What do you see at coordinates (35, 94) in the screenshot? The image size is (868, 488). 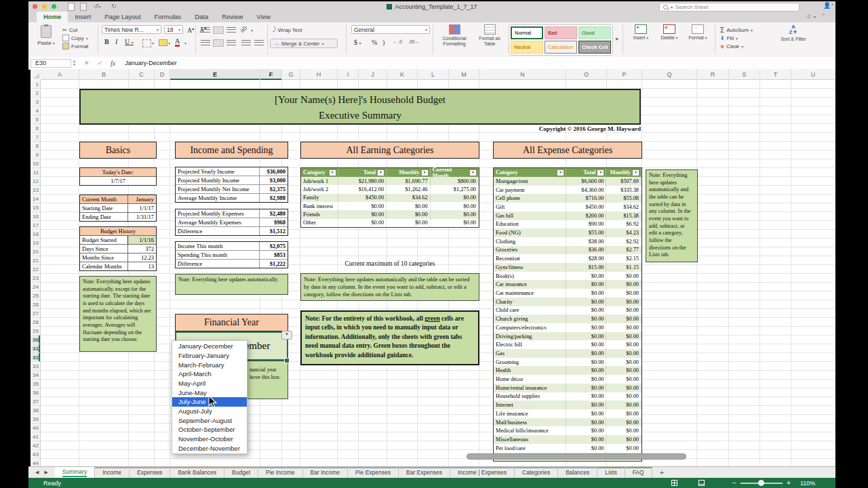 I see `row-header-2: 2` at bounding box center [35, 94].